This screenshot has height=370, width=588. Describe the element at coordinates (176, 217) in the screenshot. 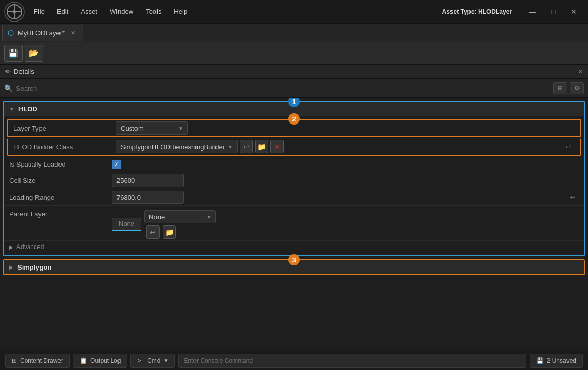

I see `parent-layer-dropdown-text: None` at that location.